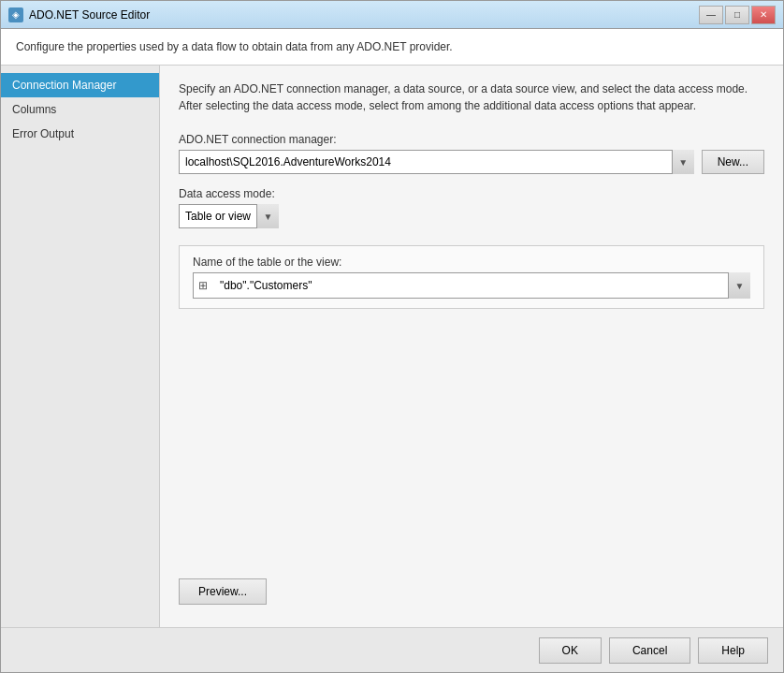 This screenshot has height=673, width=784. I want to click on title-controls: — □ ✕, so click(737, 15).